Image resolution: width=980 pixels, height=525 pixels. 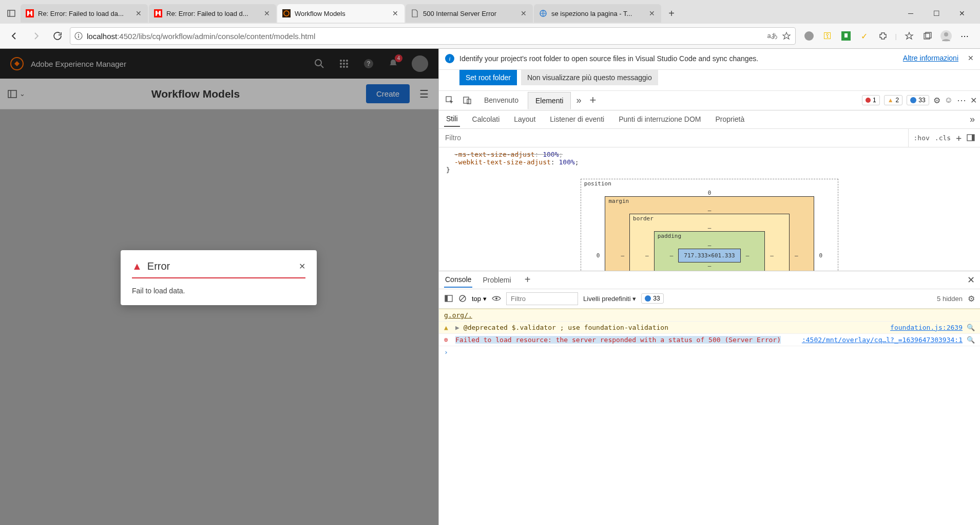 I want to click on subtab-styles: Stili, so click(x=452, y=119).